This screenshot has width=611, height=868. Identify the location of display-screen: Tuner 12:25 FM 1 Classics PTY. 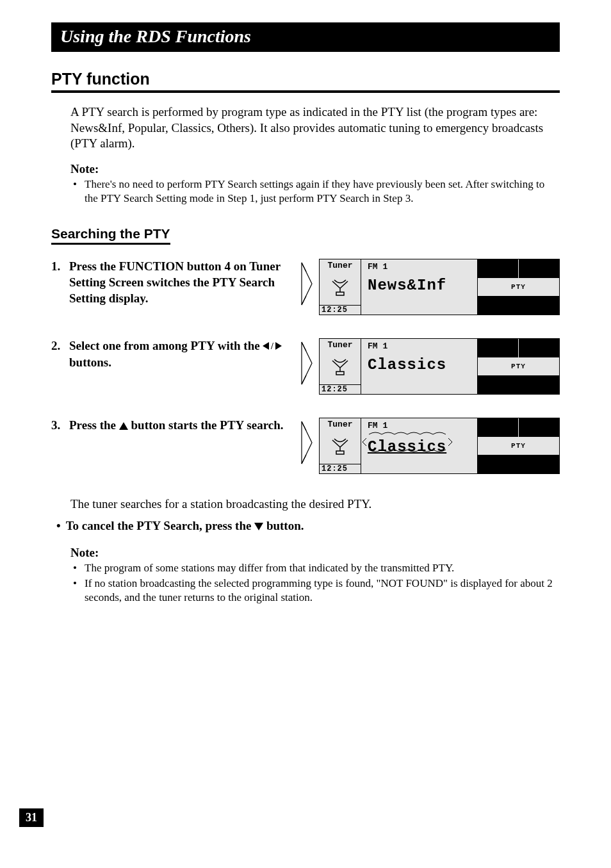
(439, 366).